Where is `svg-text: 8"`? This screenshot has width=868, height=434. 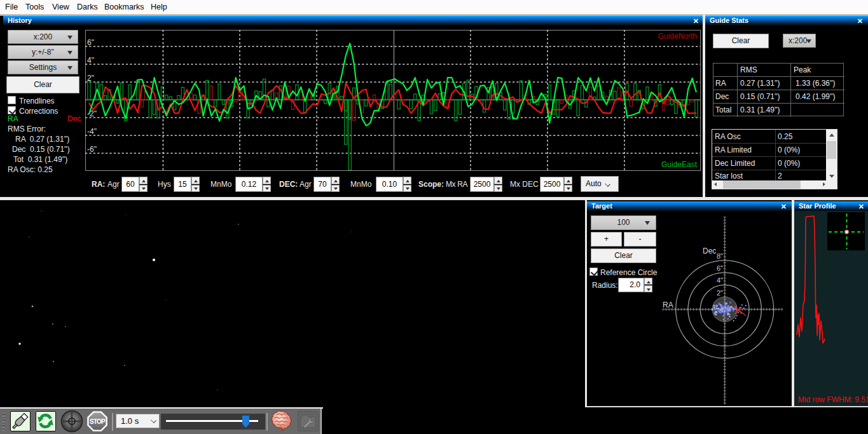 svg-text: 8" is located at coordinates (720, 256).